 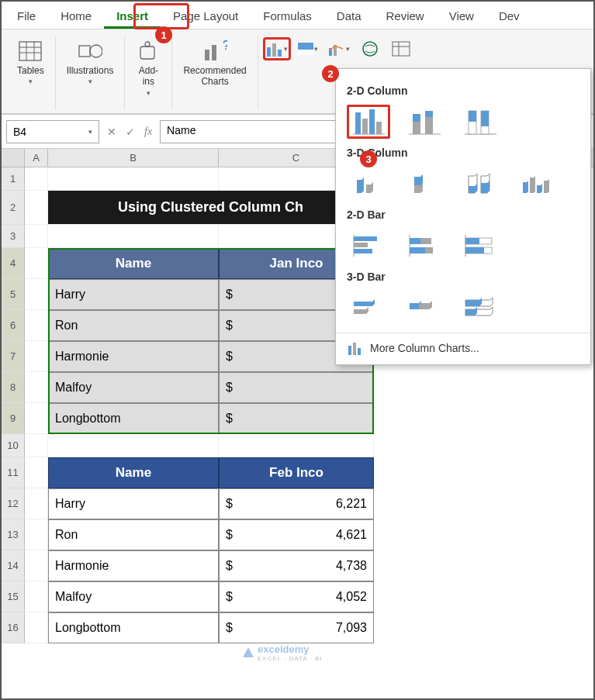 I want to click on shapes-icon, so click(x=90, y=51).